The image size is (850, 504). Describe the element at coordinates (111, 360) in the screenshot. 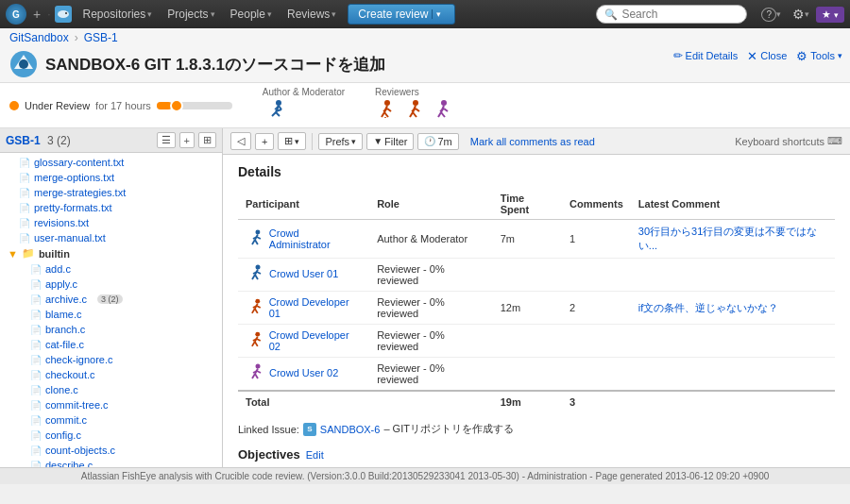

I see `sidebar-item-check-ignore: 📄 check-ignore.c` at that location.